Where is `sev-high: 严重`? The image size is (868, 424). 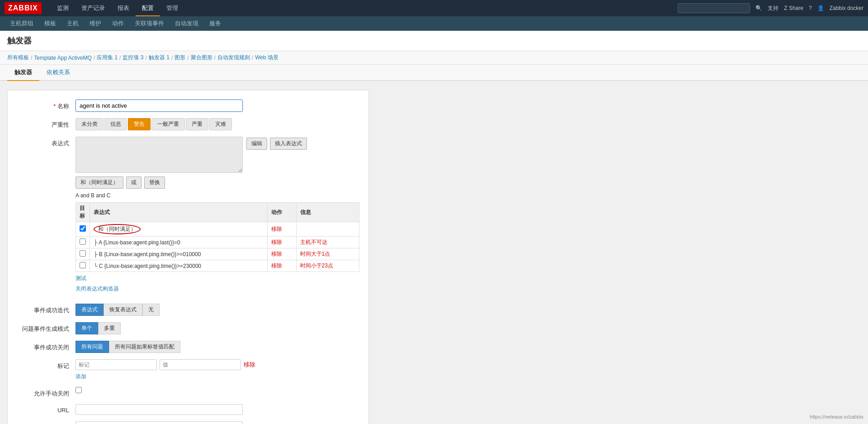 sev-high: 严重 is located at coordinates (197, 124).